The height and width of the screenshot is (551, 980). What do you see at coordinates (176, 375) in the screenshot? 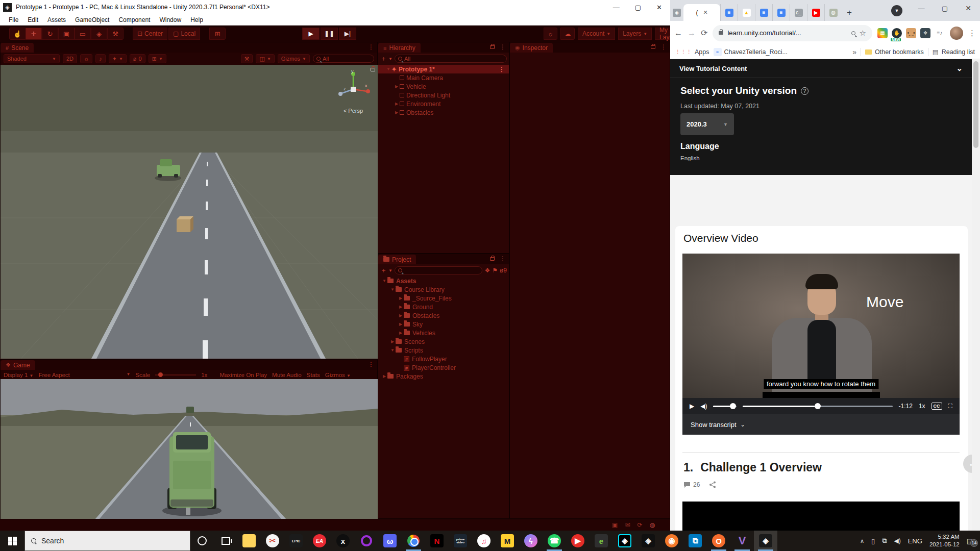
I see `scale-slider` at bounding box center [176, 375].